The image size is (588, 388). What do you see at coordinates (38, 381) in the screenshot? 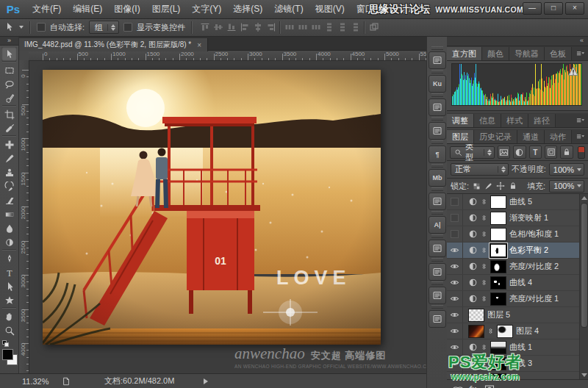
I see `zoom-level-field: 11.32%` at bounding box center [38, 381].